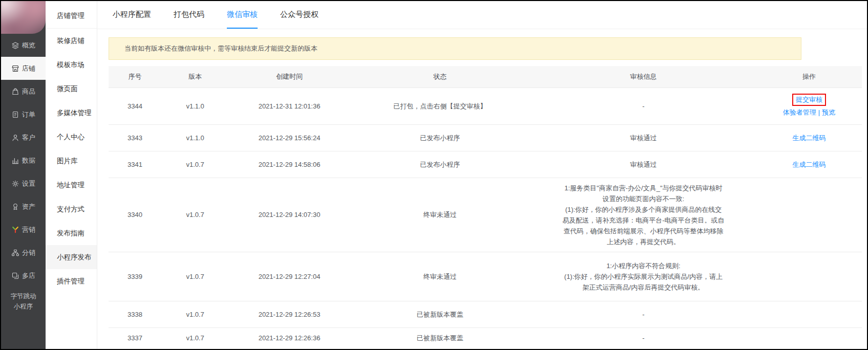  Describe the element at coordinates (29, 161) in the screenshot. I see `sidebar-item-label: 数据` at that location.